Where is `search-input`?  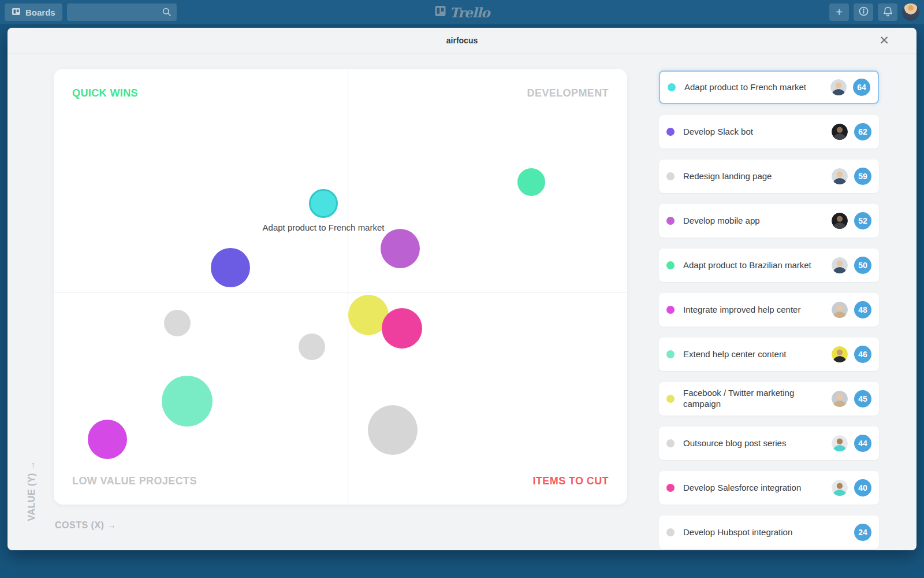 search-input is located at coordinates (122, 12).